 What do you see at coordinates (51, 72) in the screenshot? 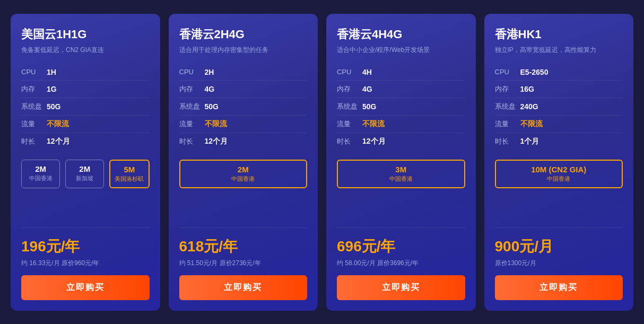
I see `spec-value: 1H` at bounding box center [51, 72].